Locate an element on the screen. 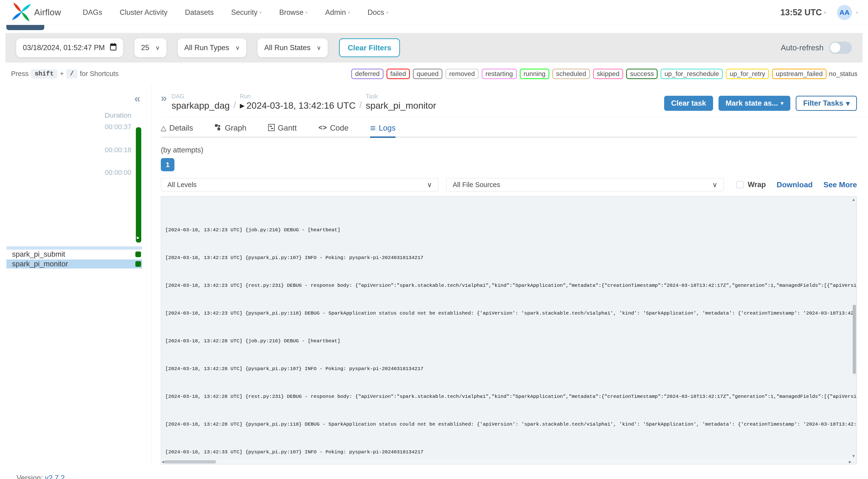  duration-tick: 00:00:18 is located at coordinates (118, 150).